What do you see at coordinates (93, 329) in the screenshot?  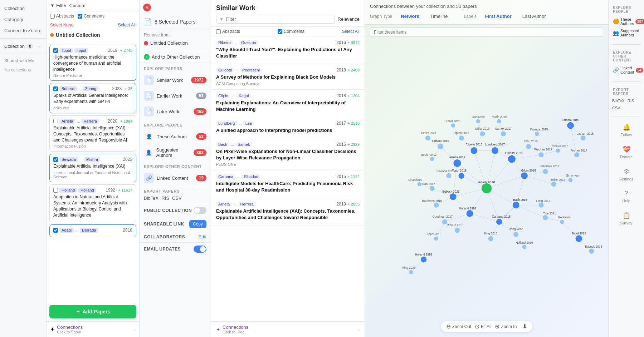 I see `connections-footer: ✦ Connections Click to Show ›` at bounding box center [93, 329].